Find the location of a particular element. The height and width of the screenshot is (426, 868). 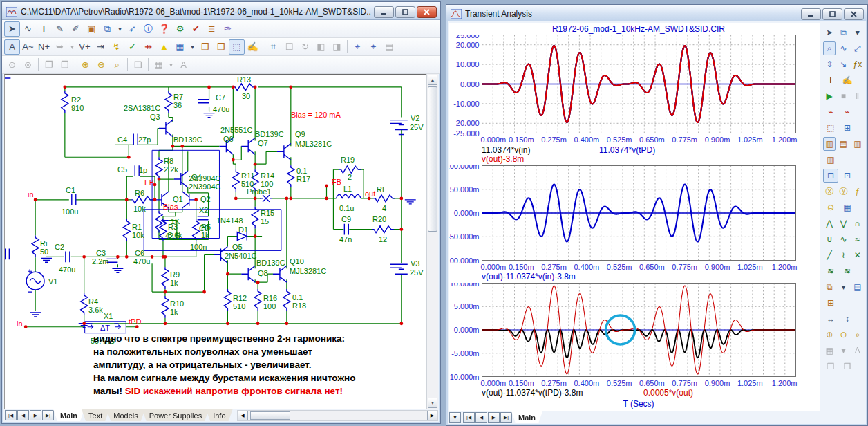

title-block-toggle: ❒ is located at coordinates (221, 47).